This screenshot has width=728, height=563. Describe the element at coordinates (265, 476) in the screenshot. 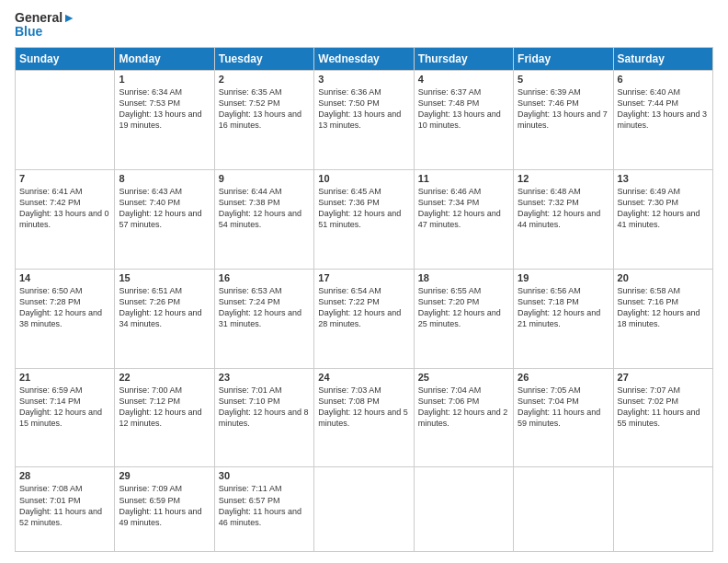

I see `day-number: 30` at that location.